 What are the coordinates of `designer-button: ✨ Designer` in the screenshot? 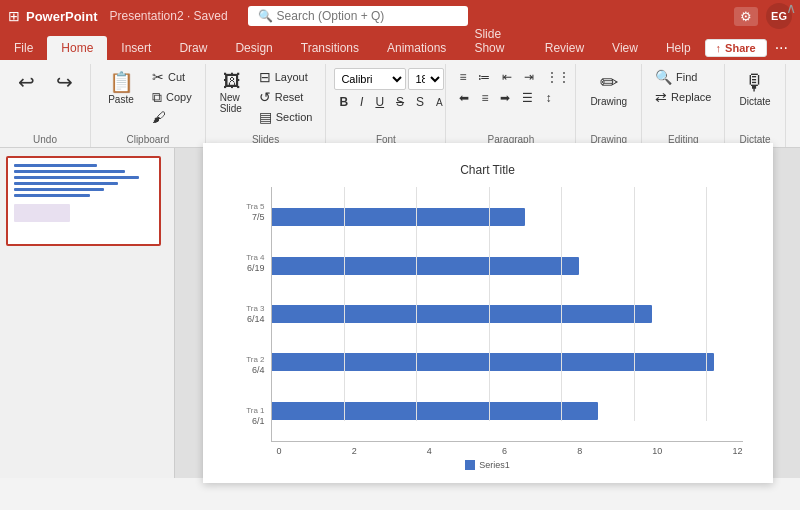 It's located at (797, 90).